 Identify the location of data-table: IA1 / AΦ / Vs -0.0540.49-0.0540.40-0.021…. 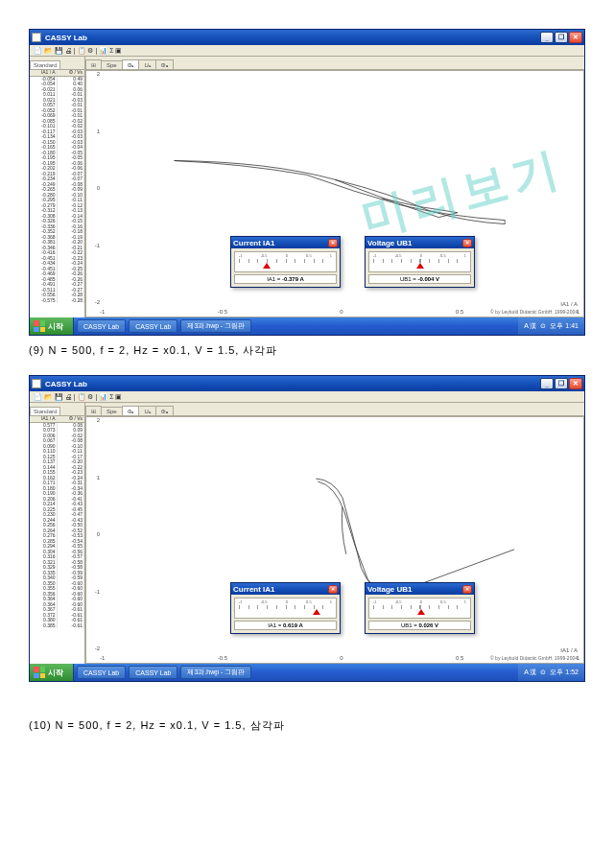
(58, 194).